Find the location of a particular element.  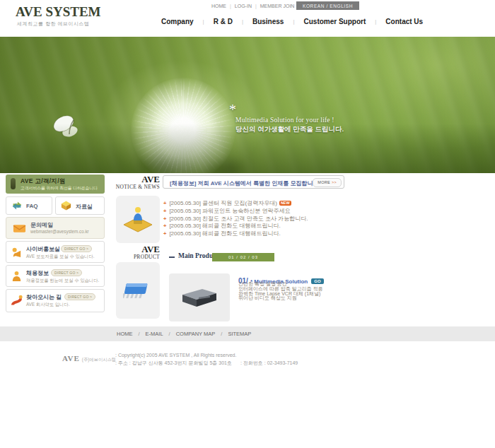

nav-rnd: R & D is located at coordinates (214, 21).